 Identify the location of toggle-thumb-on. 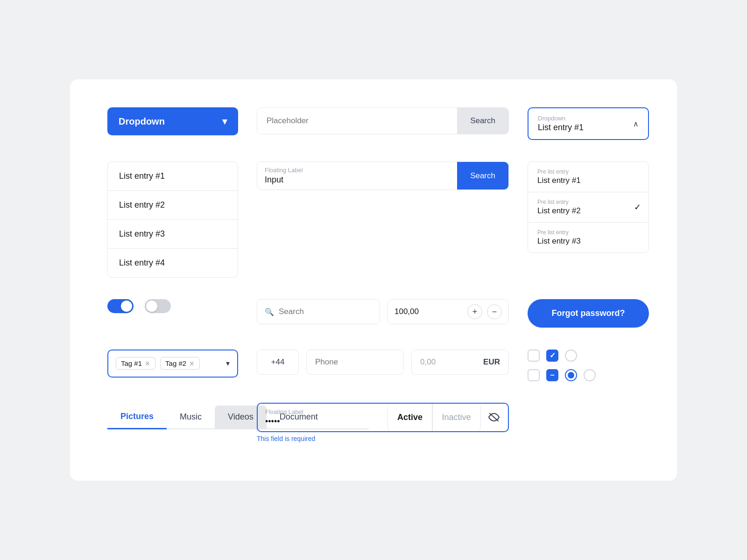
(127, 306).